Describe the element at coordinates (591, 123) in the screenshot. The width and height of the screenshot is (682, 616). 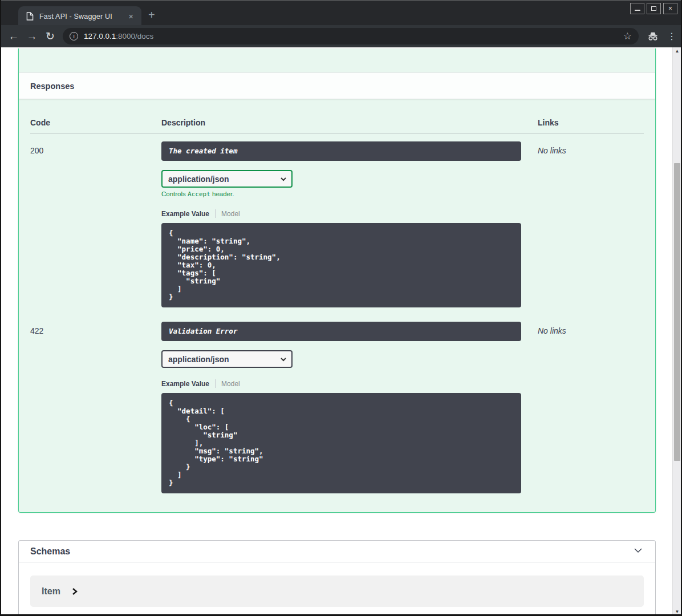
I see `column-header-links: Links` at that location.